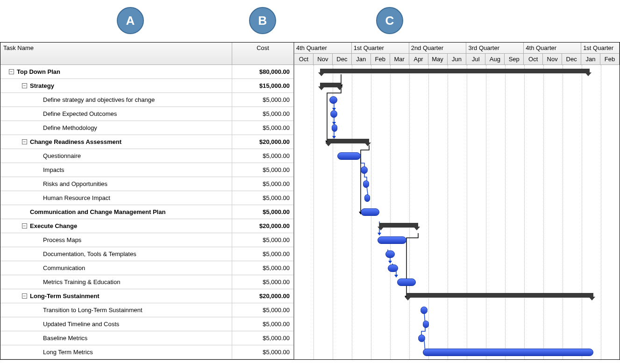 The image size is (620, 364). Describe the element at coordinates (147, 212) in the screenshot. I see `table-row: Communication and Change Management Plan…` at that location.